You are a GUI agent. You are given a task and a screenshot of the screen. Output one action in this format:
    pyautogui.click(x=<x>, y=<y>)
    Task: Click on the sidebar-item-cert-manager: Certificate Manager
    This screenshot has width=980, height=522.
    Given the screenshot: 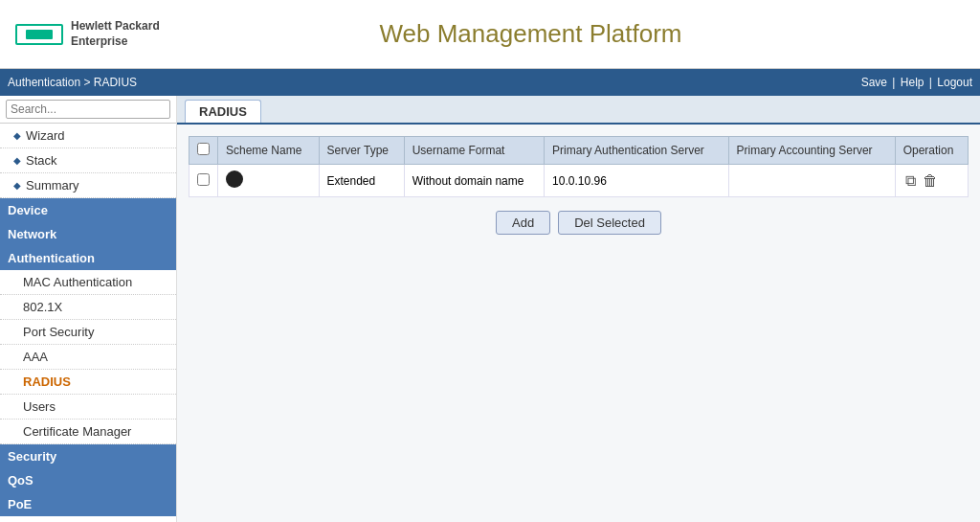 What is the action you would take?
    pyautogui.click(x=88, y=432)
    